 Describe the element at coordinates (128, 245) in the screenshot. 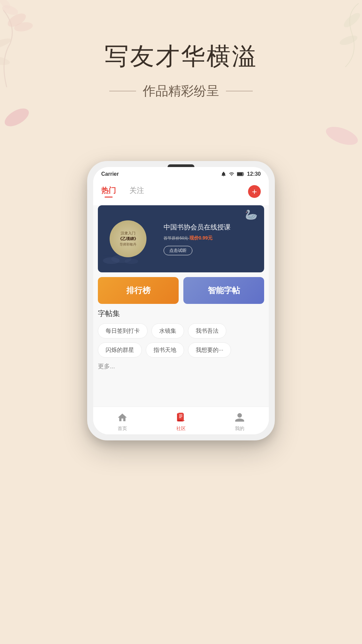

I see `instructor: 导师郭敬丹` at that location.